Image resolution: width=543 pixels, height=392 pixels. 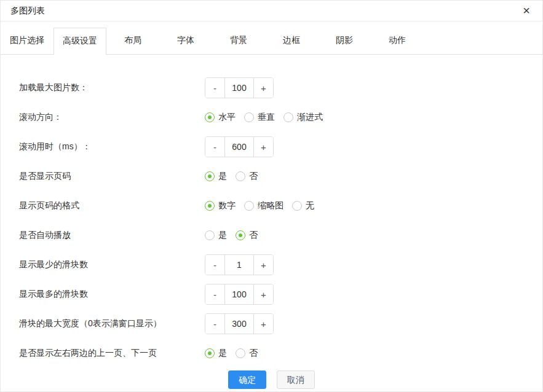 I want to click on stepper-value: 1, so click(x=239, y=265).